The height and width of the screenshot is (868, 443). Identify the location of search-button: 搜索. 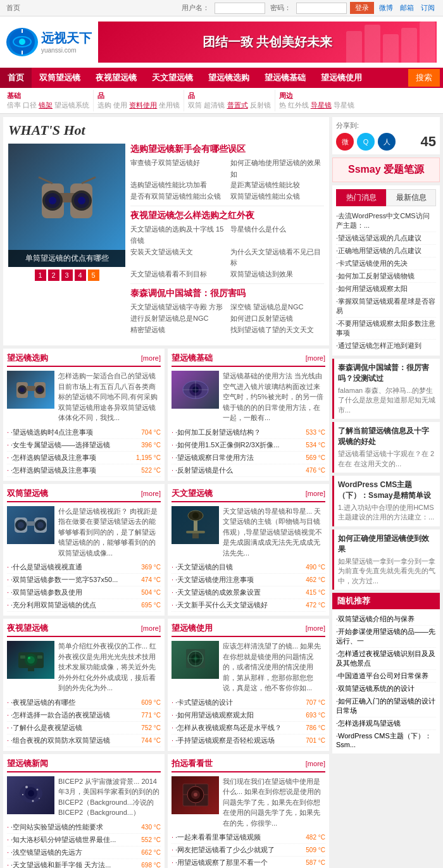
(424, 78).